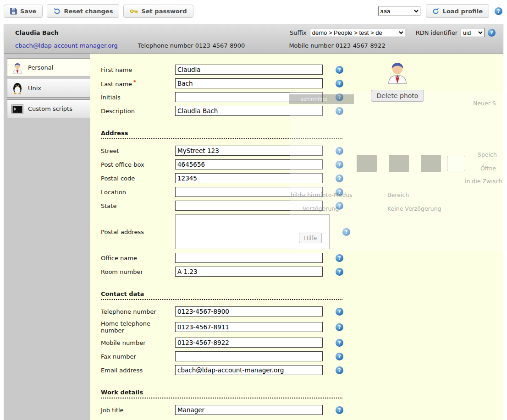 The height and width of the screenshot is (420, 507). I want to click on email-link: cbach@ldap-account-manager.org, so click(66, 46).